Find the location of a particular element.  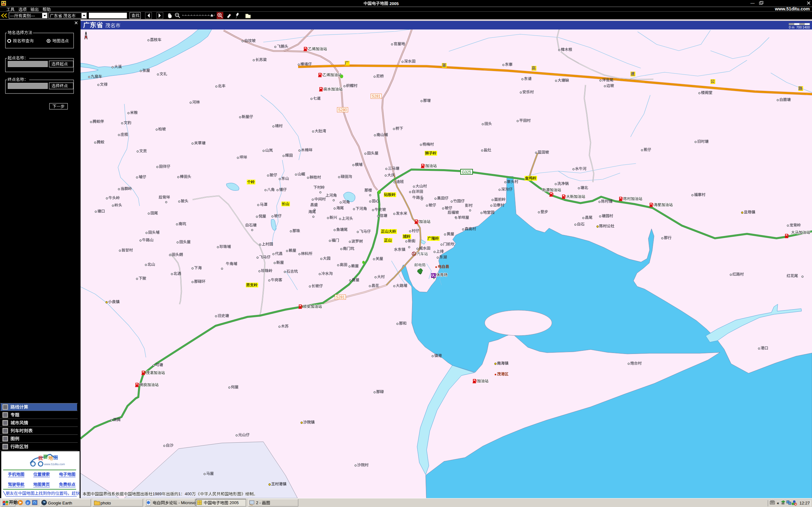

svg-text: 1 is located at coordinates (179, 494).